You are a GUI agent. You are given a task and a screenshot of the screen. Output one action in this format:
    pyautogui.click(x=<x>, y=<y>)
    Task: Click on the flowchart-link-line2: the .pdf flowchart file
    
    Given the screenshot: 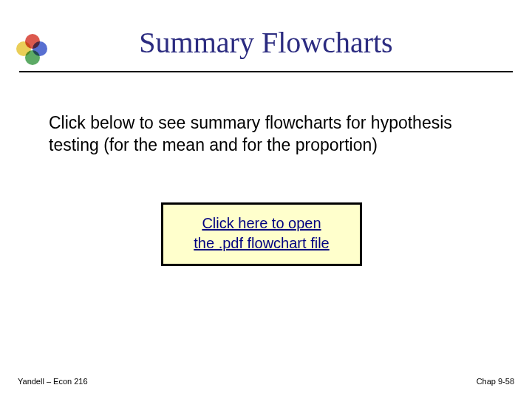 What is the action you would take?
    pyautogui.click(x=262, y=243)
    